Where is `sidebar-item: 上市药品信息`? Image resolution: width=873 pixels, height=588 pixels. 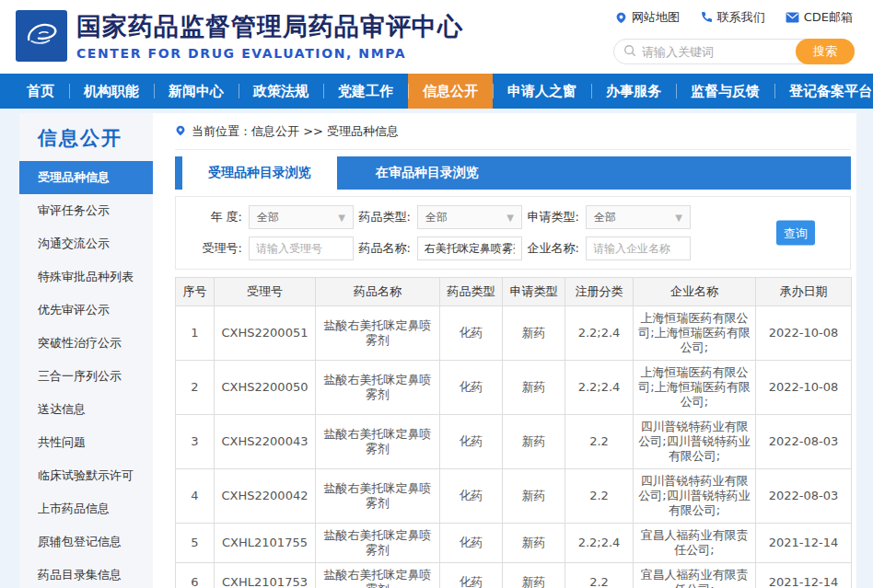 sidebar-item: 上市药品信息 is located at coordinates (87, 509).